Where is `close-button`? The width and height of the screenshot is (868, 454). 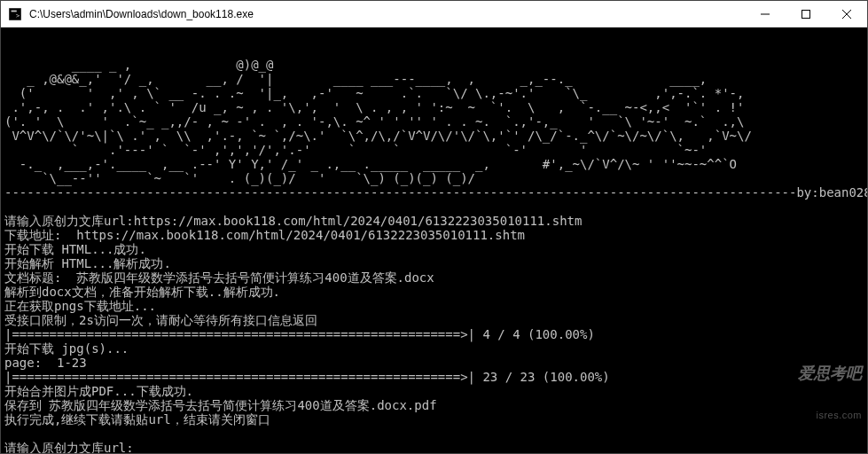 close-button is located at coordinates (847, 14).